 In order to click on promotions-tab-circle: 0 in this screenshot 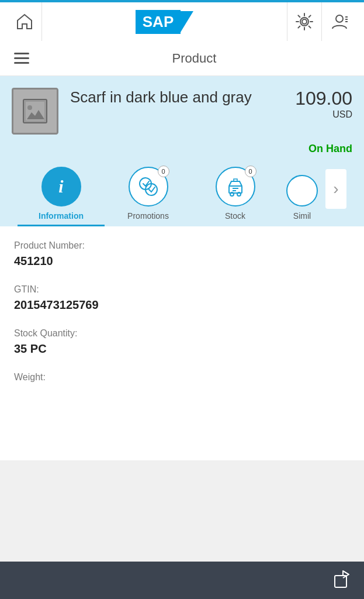, I will do `click(148, 187)`.